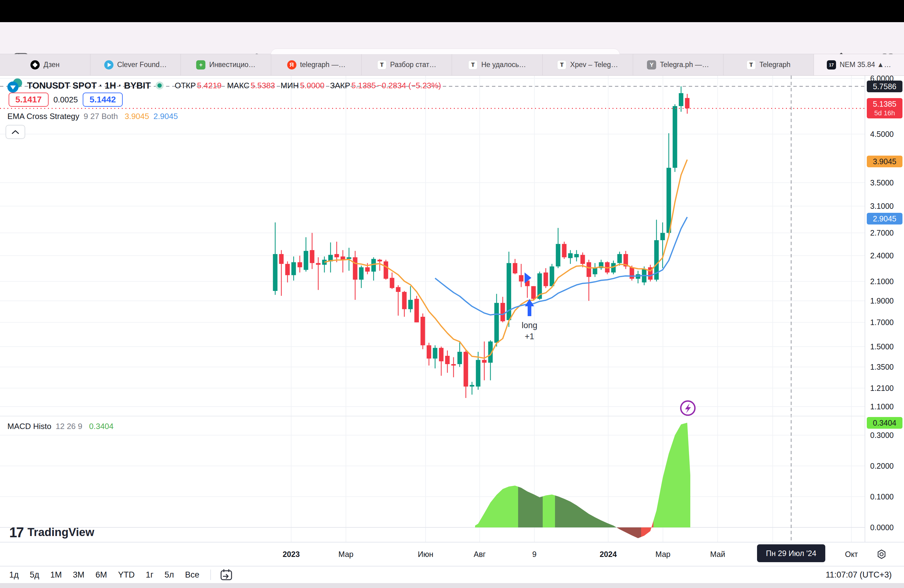 Image resolution: width=904 pixels, height=588 pixels. What do you see at coordinates (126, 575) in the screenshot?
I see `range-button: YTD` at bounding box center [126, 575].